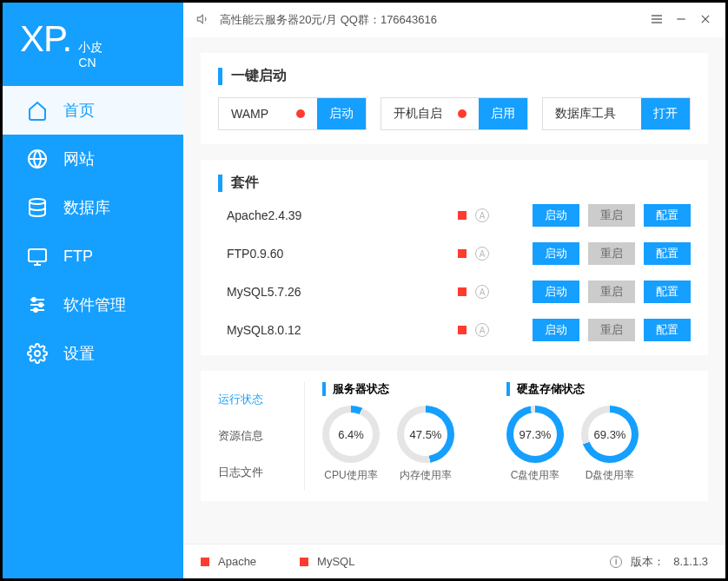  What do you see at coordinates (351, 434) in the screenshot?
I see `gauge-value: 6.4%` at bounding box center [351, 434].